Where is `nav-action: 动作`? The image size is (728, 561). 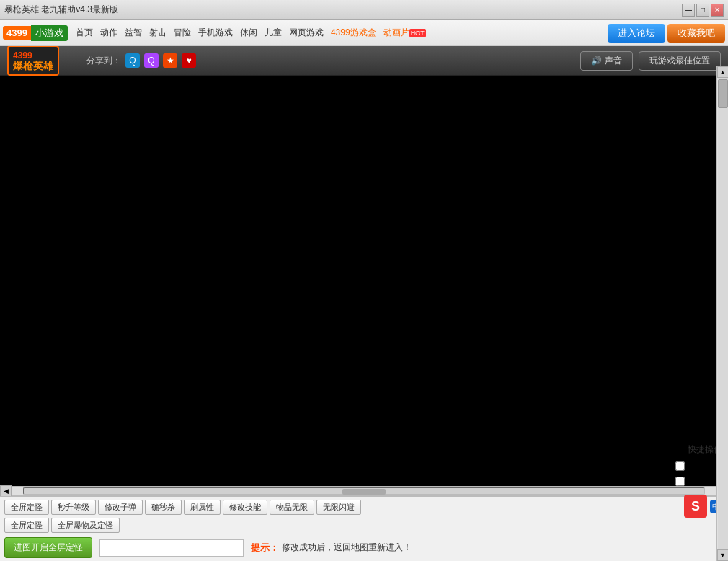 nav-action: 动作 is located at coordinates (109, 33).